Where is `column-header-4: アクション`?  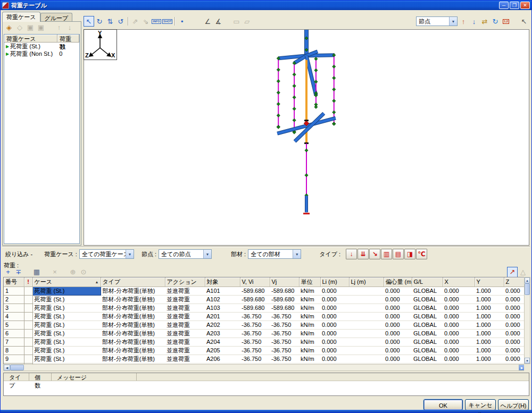 column-header-4: アクション is located at coordinates (185, 282).